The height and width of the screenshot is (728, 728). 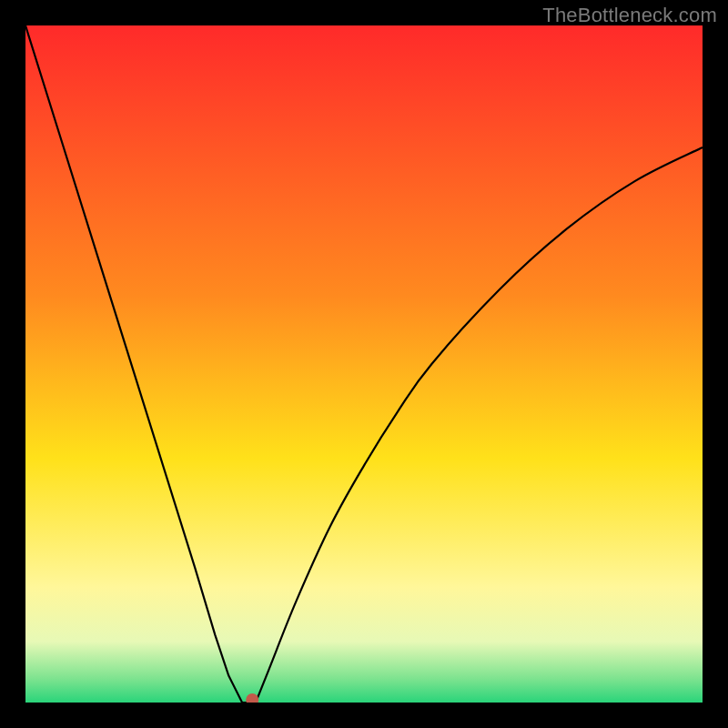 What do you see at coordinates (630, 15) in the screenshot?
I see `watermark-text: TheBottleneck.com` at bounding box center [630, 15].